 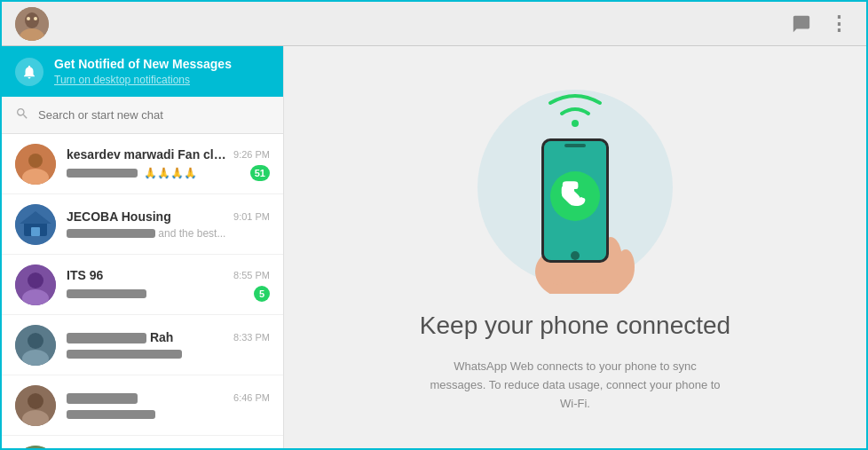 I want to click on notification-bell-icon, so click(x=29, y=72).